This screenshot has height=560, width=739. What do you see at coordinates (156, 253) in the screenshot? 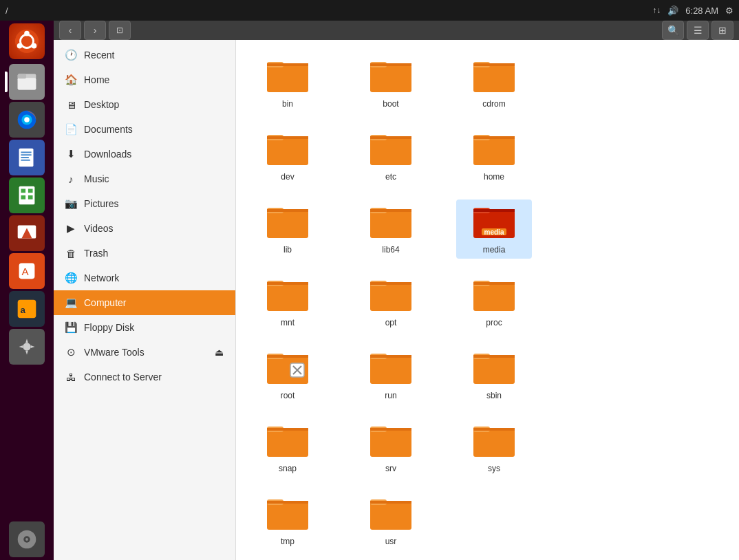
I see `sidebar-item-label: Trash` at bounding box center [156, 253].